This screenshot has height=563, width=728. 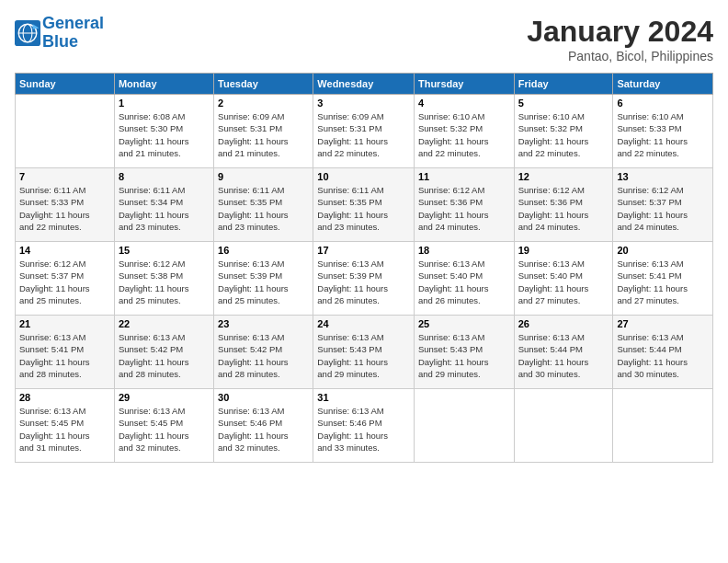 What do you see at coordinates (364, 426) in the screenshot?
I see `calendar-week-row: 28Sunrise: 6:13 AMSunset: 5:45 PMDayligh…` at bounding box center [364, 426].